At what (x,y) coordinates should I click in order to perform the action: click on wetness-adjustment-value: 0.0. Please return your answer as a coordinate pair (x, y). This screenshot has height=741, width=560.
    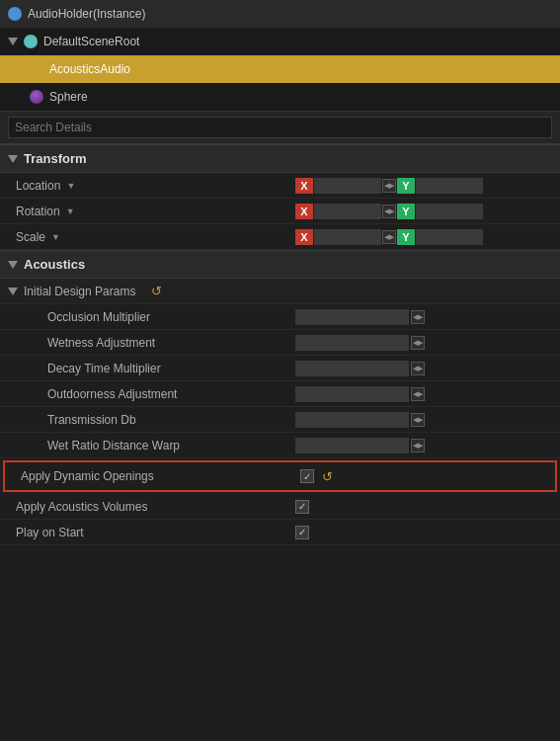
    Looking at the image, I should click on (426, 343).